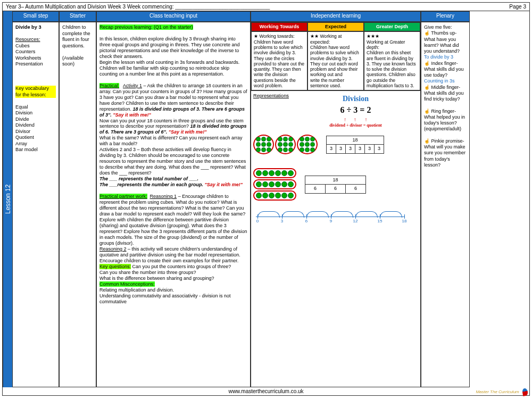 Image resolution: width=532 pixels, height=399 pixels. Describe the element at coordinates (445, 57) in the screenshot. I see `plenary-skill1: To divide by 3` at that location.